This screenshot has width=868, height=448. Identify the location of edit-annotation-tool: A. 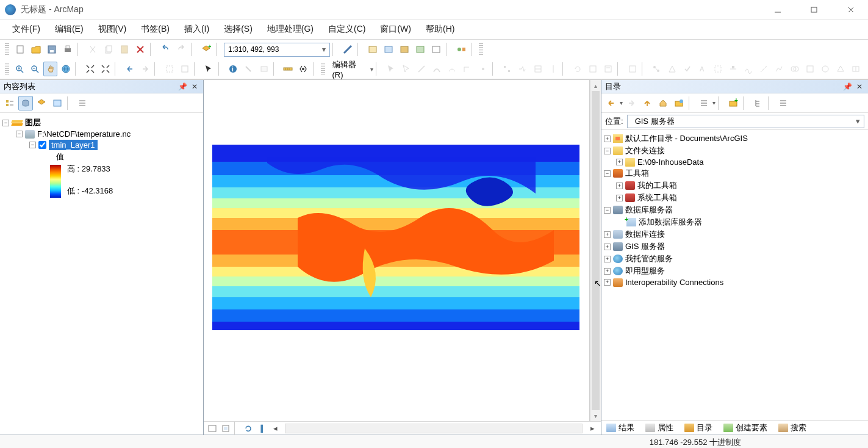
(703, 69).